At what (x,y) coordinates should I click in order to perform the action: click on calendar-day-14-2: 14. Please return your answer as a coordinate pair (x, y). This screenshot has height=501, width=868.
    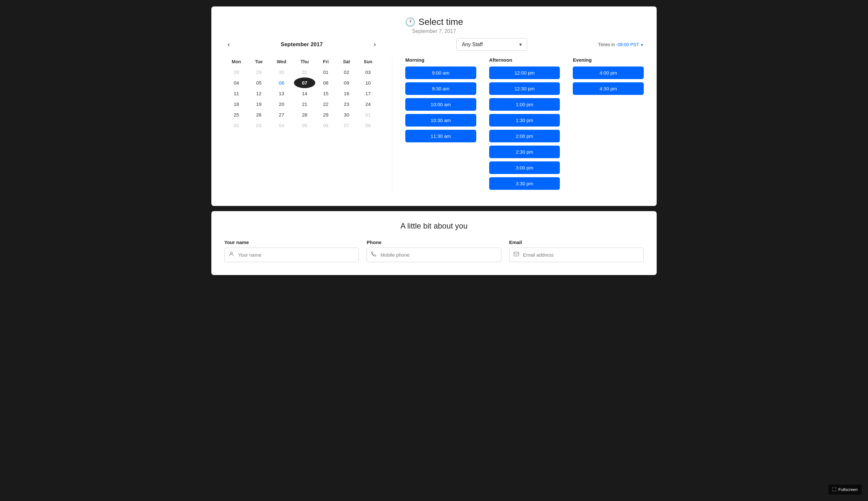
    Looking at the image, I should click on (305, 94).